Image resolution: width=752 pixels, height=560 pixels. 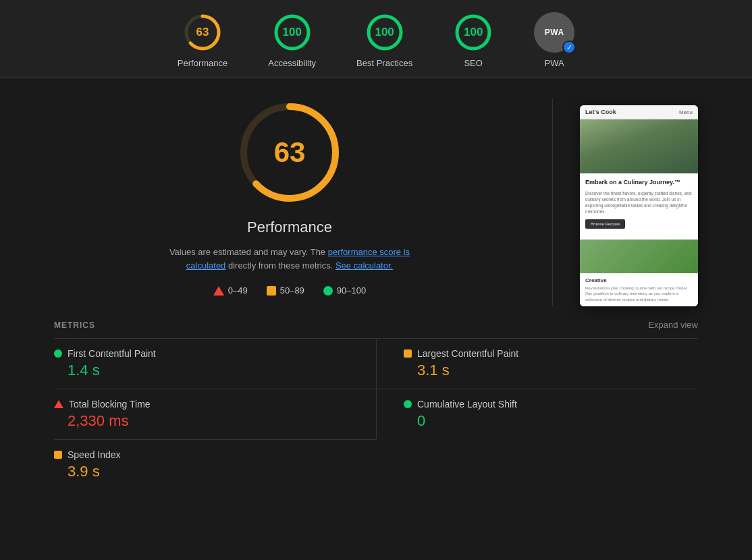 What do you see at coordinates (385, 63) in the screenshot?
I see `best-practices-label: Best Practices` at bounding box center [385, 63].